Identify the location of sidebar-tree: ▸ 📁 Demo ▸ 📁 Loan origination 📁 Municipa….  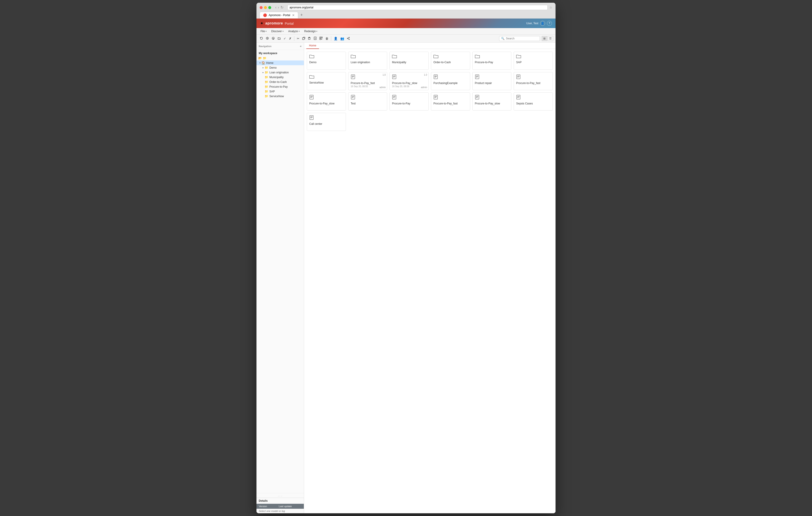
(280, 82).